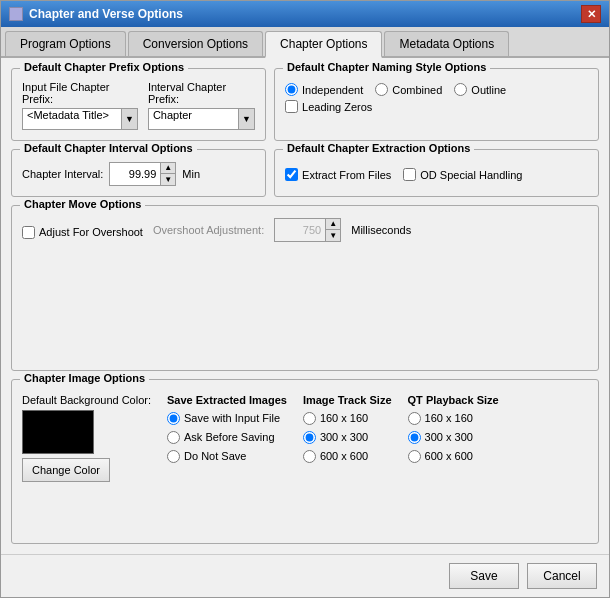  I want to click on overshoot-adj-label: Overshoot Adjustment:, so click(208, 230).